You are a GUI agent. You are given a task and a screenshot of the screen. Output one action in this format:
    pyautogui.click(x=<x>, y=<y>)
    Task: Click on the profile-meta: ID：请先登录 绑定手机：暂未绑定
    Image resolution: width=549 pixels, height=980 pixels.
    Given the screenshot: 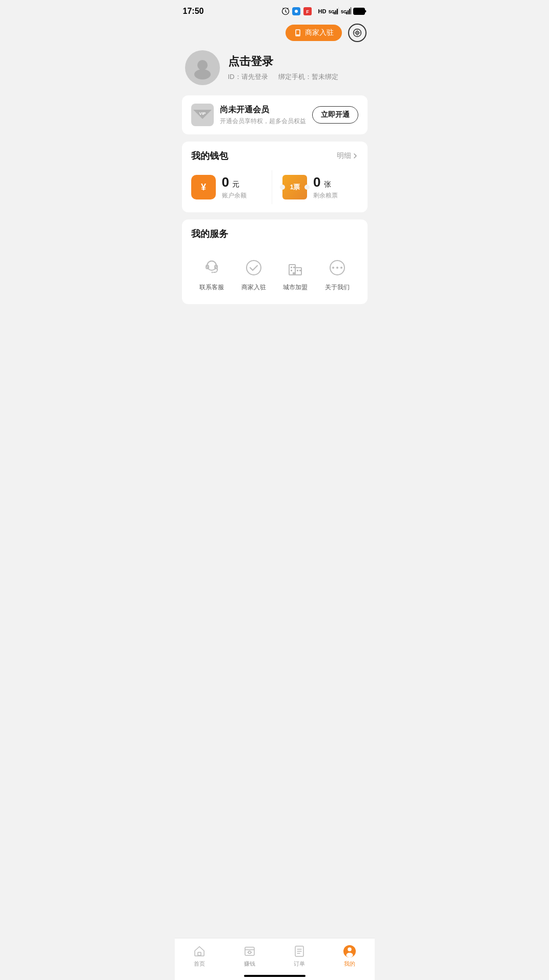 What is the action you would take?
    pyautogui.click(x=296, y=77)
    